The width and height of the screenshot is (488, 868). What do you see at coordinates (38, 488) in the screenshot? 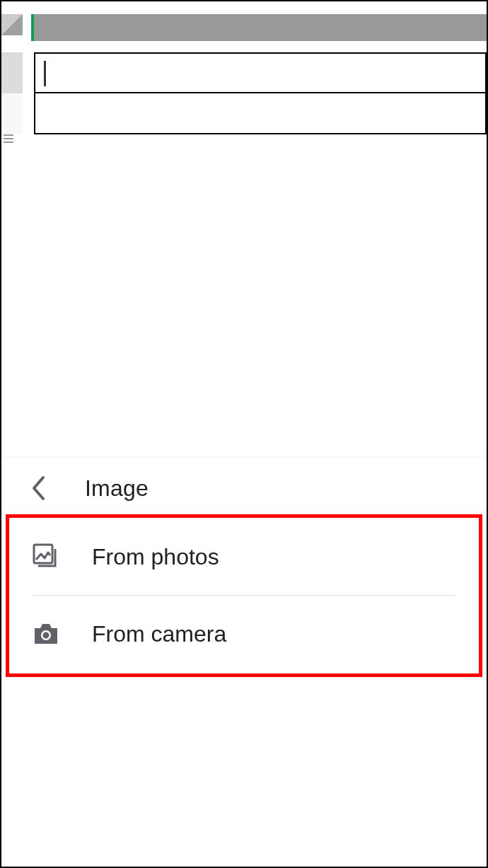
I see `chevron-left-icon` at bounding box center [38, 488].